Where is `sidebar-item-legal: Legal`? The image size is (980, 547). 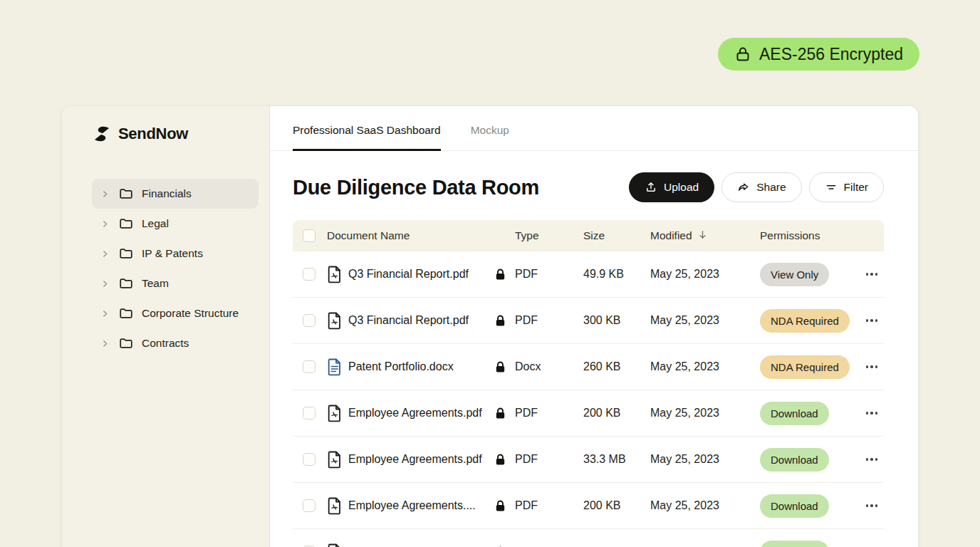
sidebar-item-legal: Legal is located at coordinates (175, 224).